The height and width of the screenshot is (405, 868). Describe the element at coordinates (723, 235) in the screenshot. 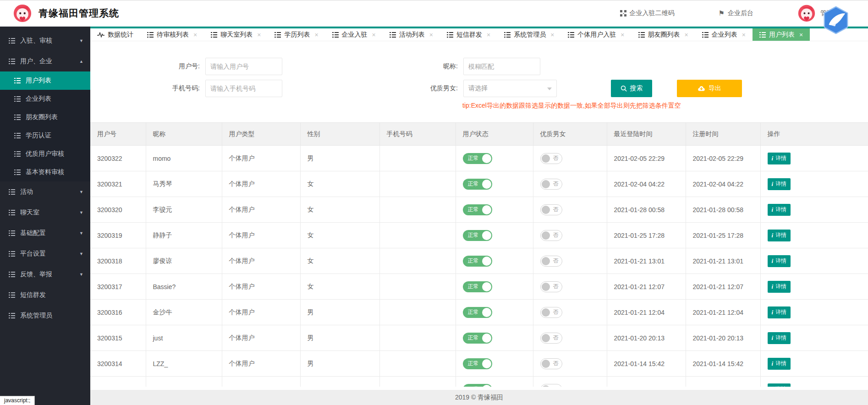

I see `cell-register_time: 2021-01-25 17:28` at that location.